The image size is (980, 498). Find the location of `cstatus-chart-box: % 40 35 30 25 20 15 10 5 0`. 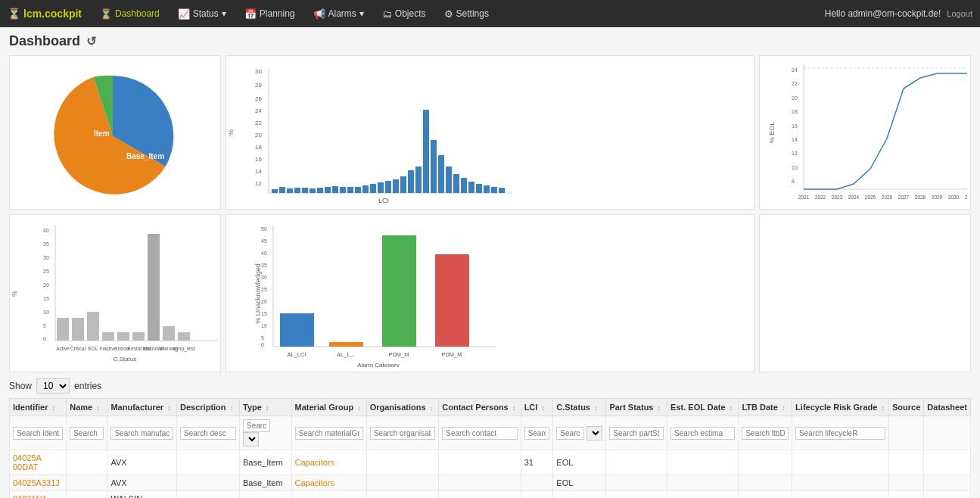

cstatus-chart-box: % 40 35 30 25 20 15 10 5 0 is located at coordinates (115, 294).